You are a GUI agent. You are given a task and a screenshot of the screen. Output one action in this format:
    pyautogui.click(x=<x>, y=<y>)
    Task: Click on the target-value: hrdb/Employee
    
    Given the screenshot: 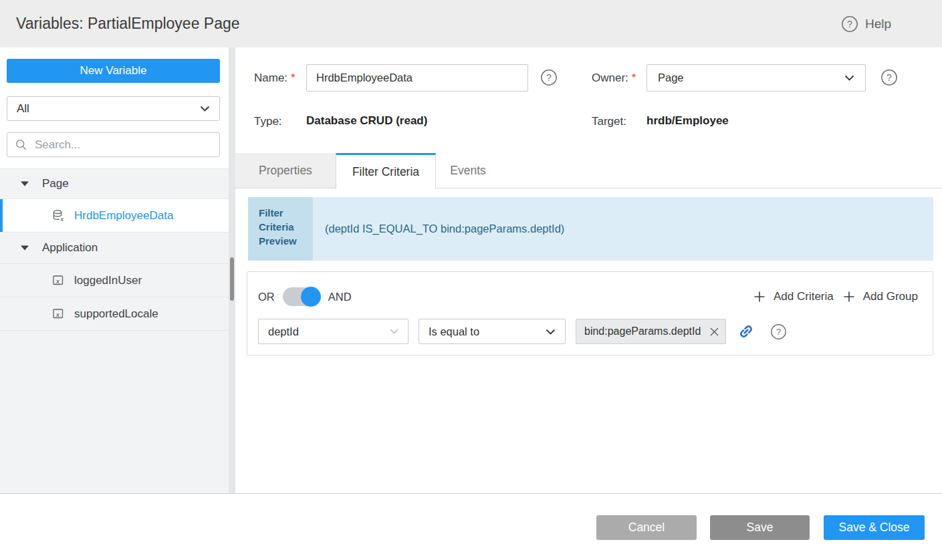 What is the action you would take?
    pyautogui.click(x=687, y=121)
    